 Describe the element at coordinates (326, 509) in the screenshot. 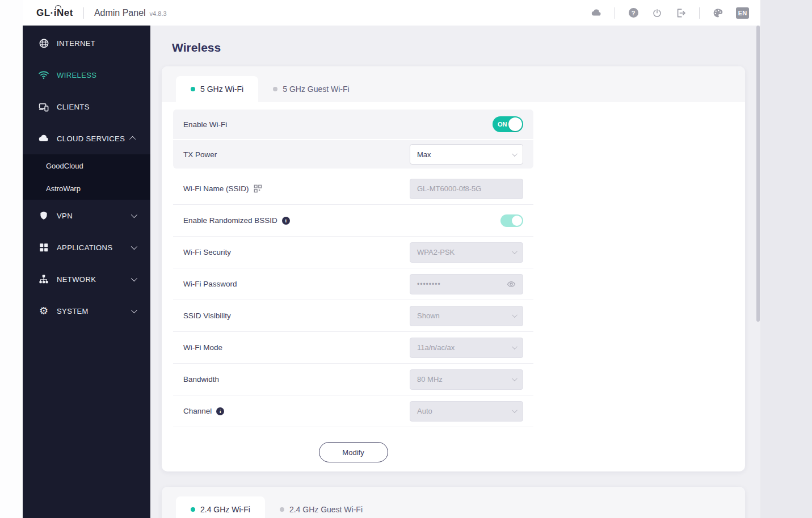

I see `tab-label: 2.4 GHz Guest Wi-Fi` at that location.